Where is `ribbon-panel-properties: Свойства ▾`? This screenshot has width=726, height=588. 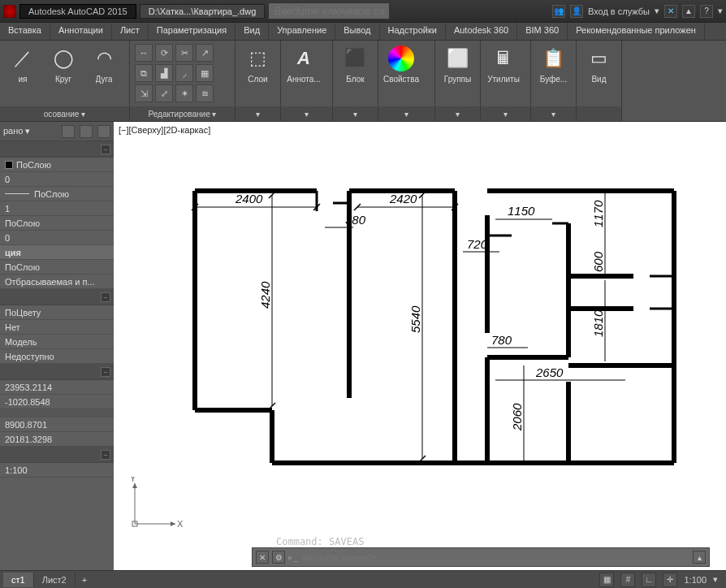
ribbon-panel-properties: Свойства ▾ is located at coordinates (407, 81).